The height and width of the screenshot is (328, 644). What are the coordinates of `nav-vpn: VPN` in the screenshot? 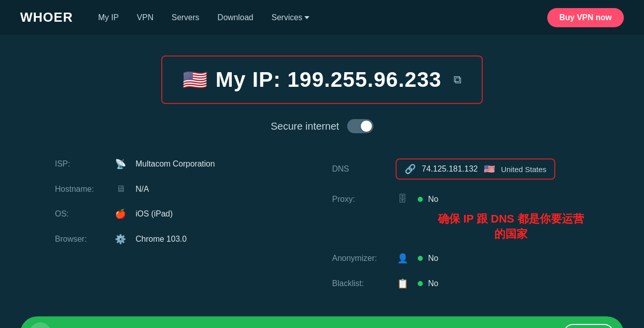 It's located at (145, 18).